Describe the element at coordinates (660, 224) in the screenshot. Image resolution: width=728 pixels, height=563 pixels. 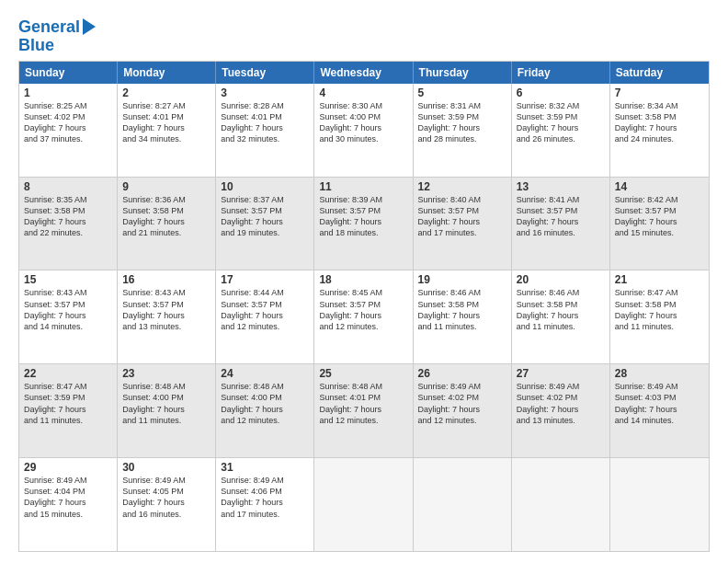
I see `calendar-cell: 14Sunrise: 8:42 AMSunset: 3:57 PMDayligh…` at that location.